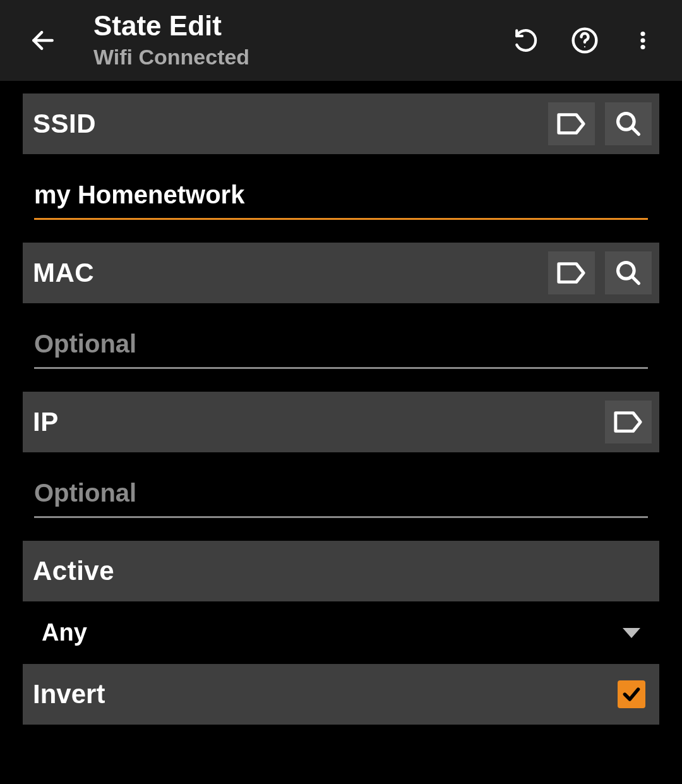 The width and height of the screenshot is (682, 784). I want to click on ip-field-area, so click(341, 508).